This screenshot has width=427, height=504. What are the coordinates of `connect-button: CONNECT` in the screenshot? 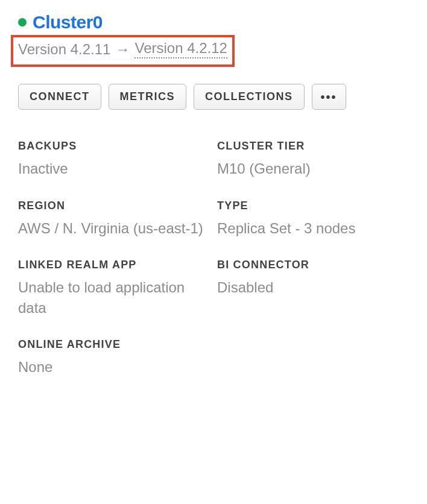 It's located at (60, 96).